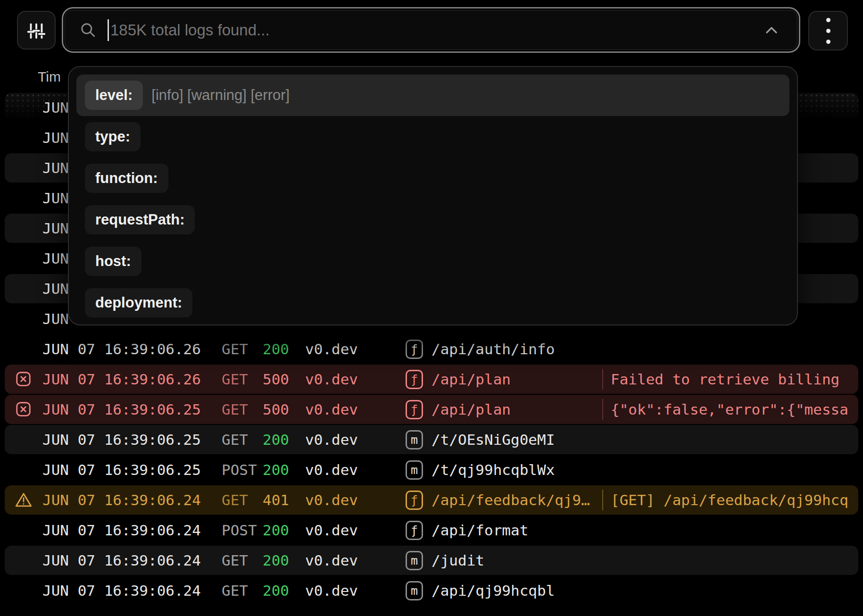 This screenshot has width=863, height=616. What do you see at coordinates (433, 220) in the screenshot?
I see `suggestion-item: requestPath:` at bounding box center [433, 220].